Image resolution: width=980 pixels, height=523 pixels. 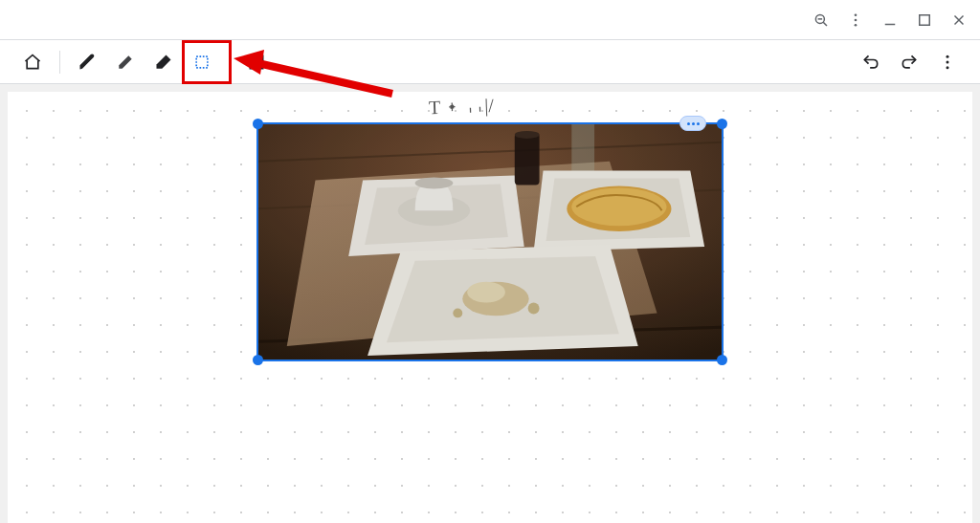 I want to click on resize-handle-bottom-left, so click(x=258, y=360).